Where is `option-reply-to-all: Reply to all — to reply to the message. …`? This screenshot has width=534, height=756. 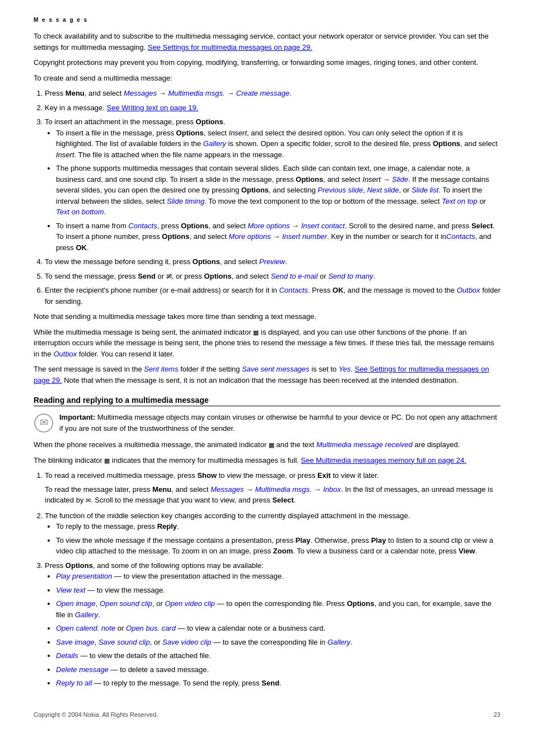
option-reply-to-all: Reply to all — to reply to the message. … is located at coordinates (278, 683).